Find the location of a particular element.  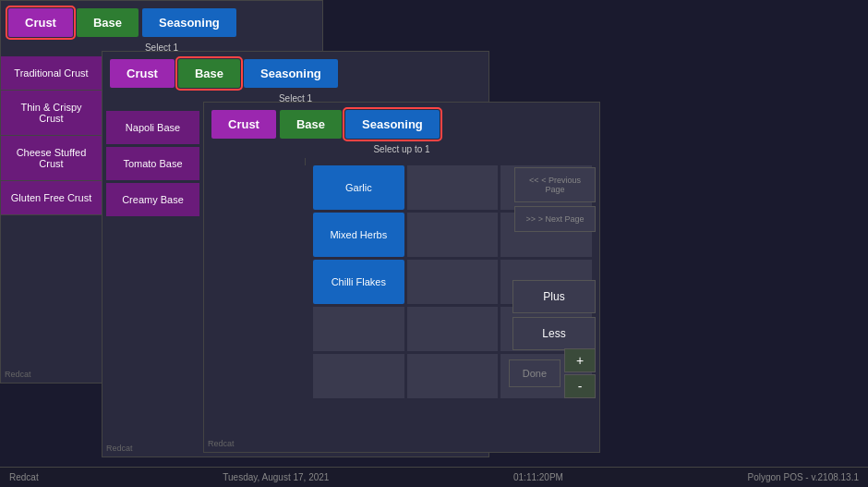

left-arrow-icon: << is located at coordinates (534, 180).